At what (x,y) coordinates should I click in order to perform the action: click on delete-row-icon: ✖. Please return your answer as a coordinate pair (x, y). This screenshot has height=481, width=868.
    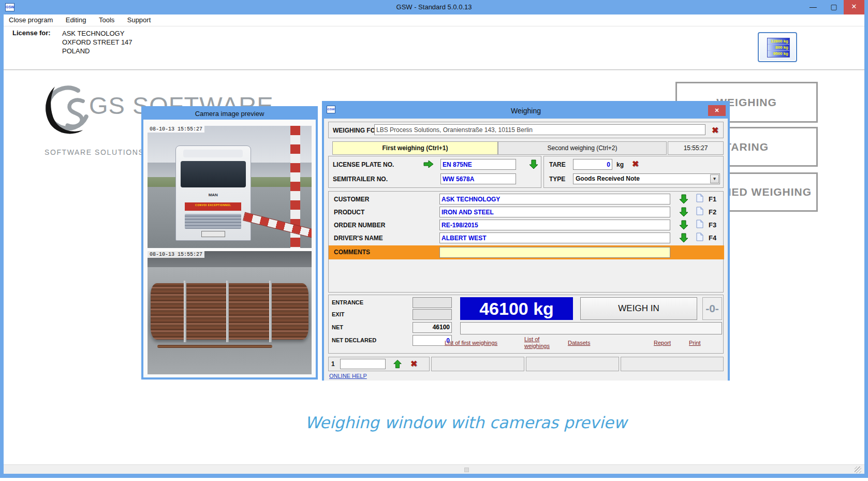
    Looking at the image, I should click on (414, 364).